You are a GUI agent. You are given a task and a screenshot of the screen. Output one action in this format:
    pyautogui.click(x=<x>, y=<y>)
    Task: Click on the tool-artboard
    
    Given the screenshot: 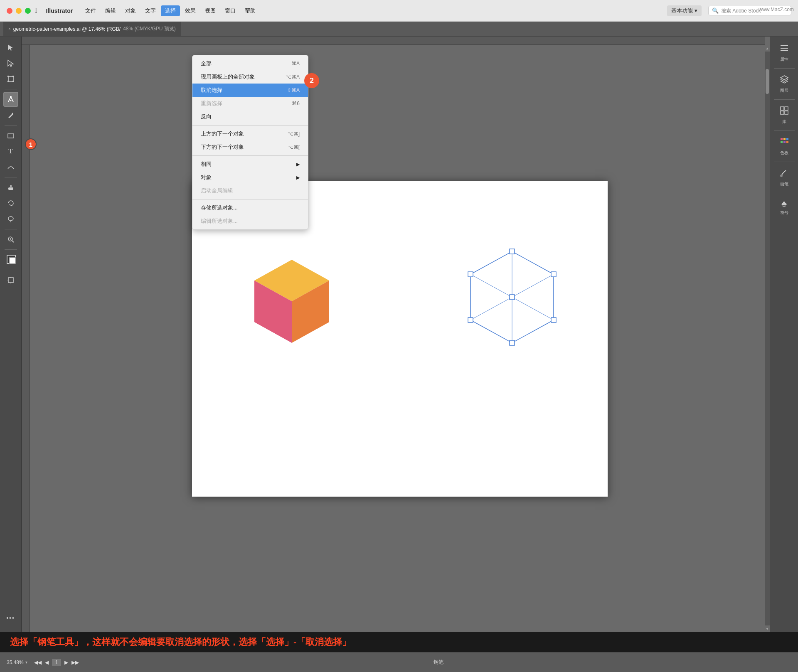 What is the action you would take?
    pyautogui.click(x=11, y=280)
    